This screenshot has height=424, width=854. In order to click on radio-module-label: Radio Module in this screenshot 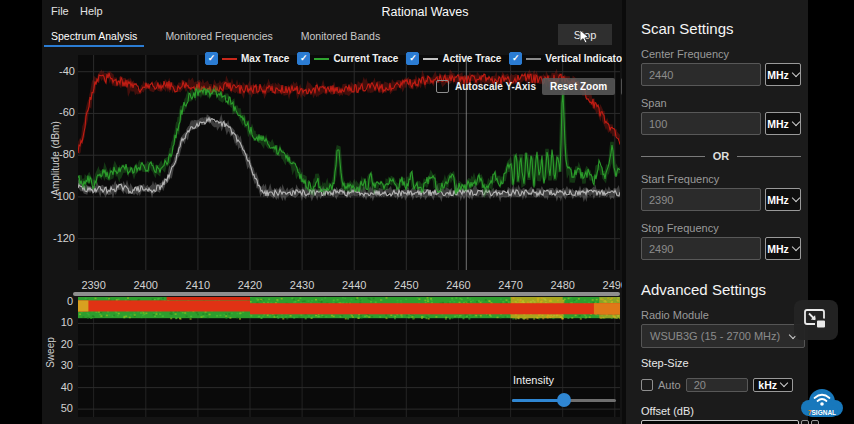, I will do `click(721, 315)`.